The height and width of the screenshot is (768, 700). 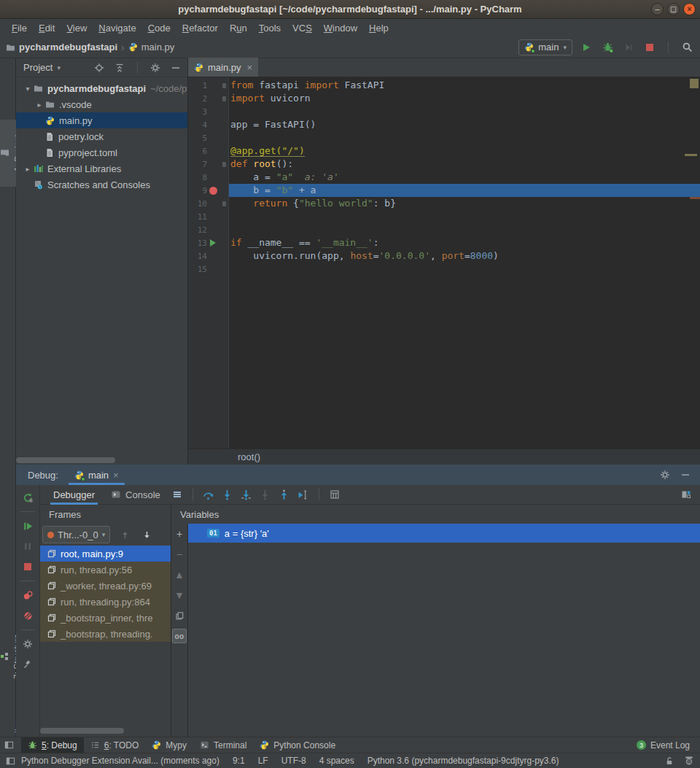 I want to click on menu-code: Code, so click(x=159, y=28).